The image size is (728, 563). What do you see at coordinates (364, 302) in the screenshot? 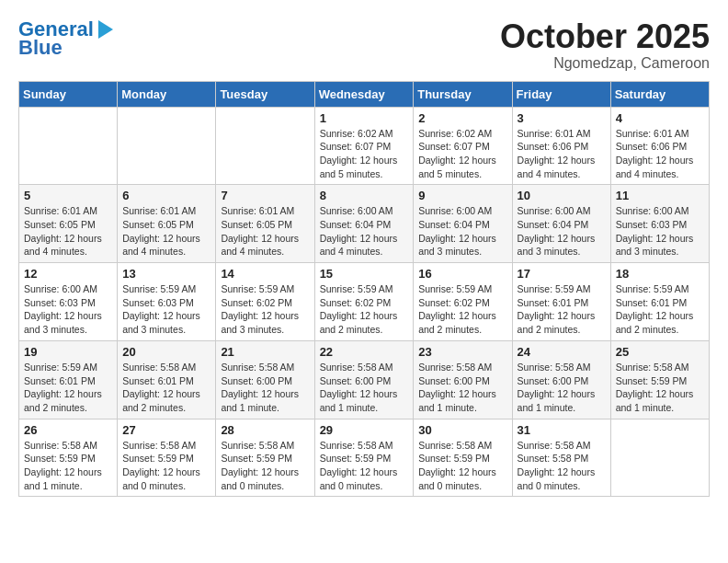
I see `calendar-cell: 15Sunrise: 5:59 AM Sunset: 6:02 PM Dayli…` at bounding box center [364, 302].